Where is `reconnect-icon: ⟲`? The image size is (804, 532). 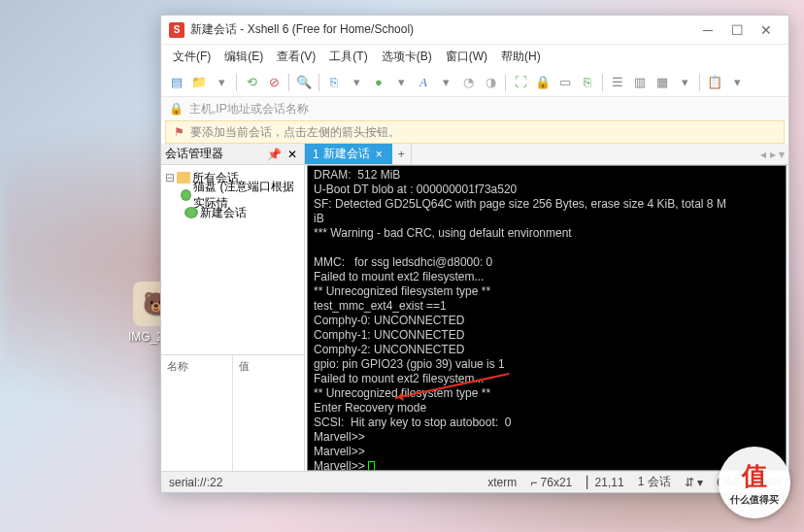
reconnect-icon: ⟲ is located at coordinates (251, 83).